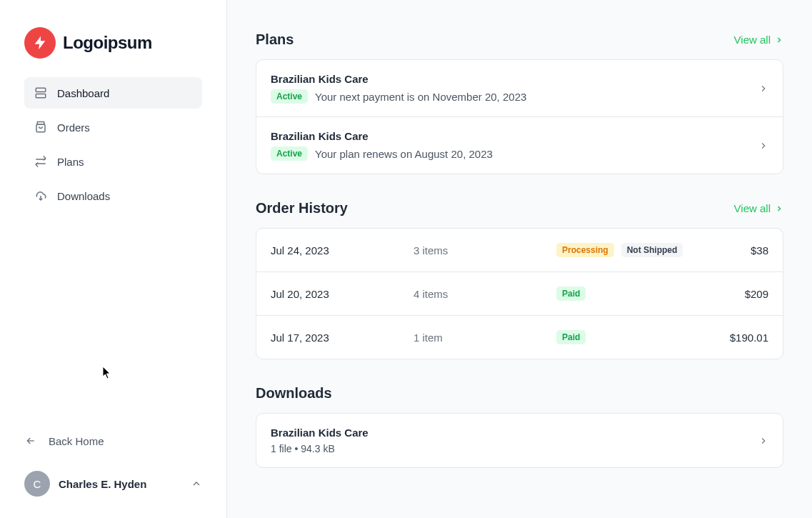  I want to click on plan-note: Your next payment is on November 20, 202…, so click(421, 97).